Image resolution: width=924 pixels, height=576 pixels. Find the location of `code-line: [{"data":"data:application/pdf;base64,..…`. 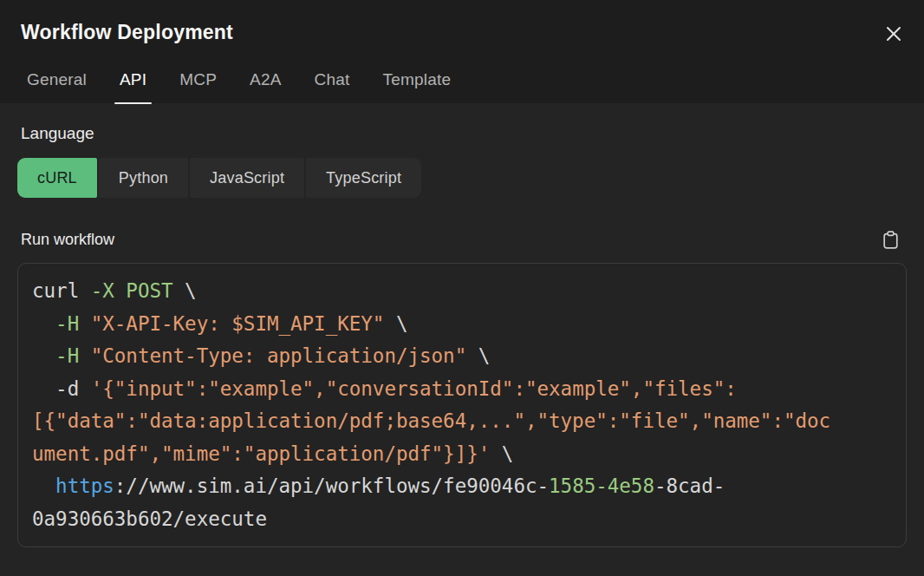

code-line: [{"data":"data:application/pdf;base64,..… is located at coordinates (462, 422).